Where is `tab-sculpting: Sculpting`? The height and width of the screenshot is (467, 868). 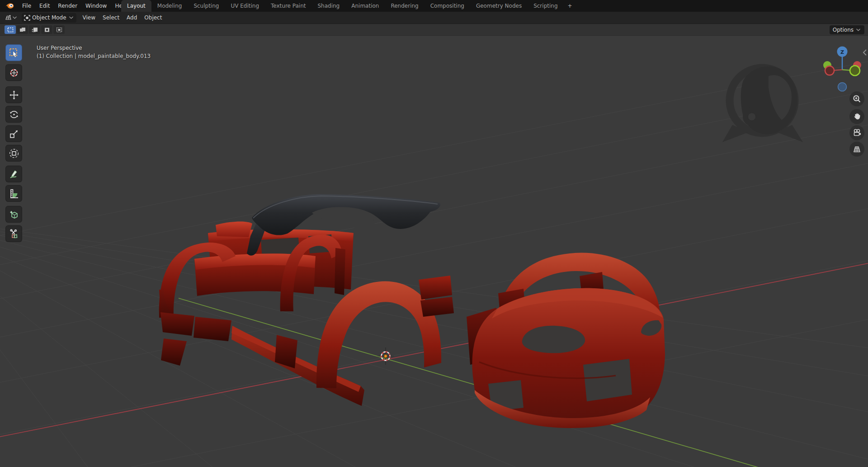
tab-sculpting: Sculpting is located at coordinates (206, 6).